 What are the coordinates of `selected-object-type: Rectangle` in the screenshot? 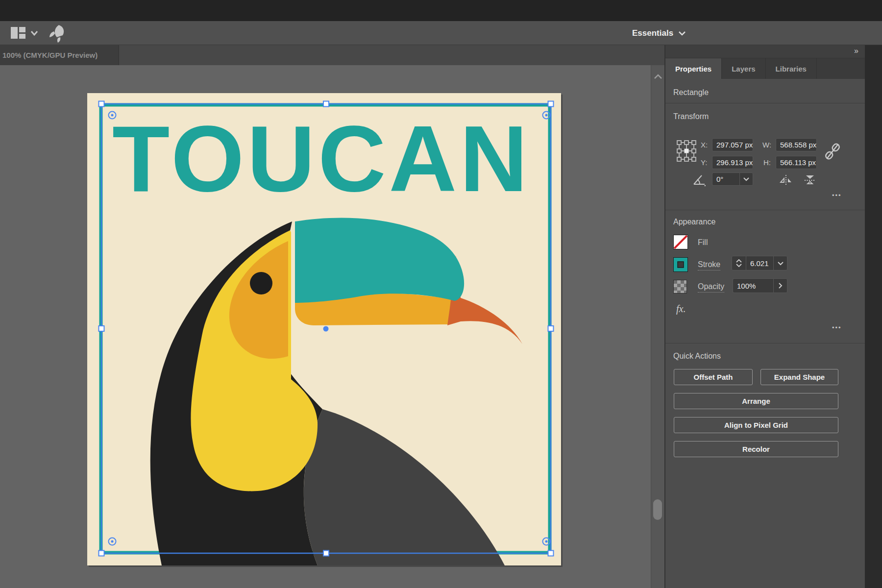 It's located at (691, 93).